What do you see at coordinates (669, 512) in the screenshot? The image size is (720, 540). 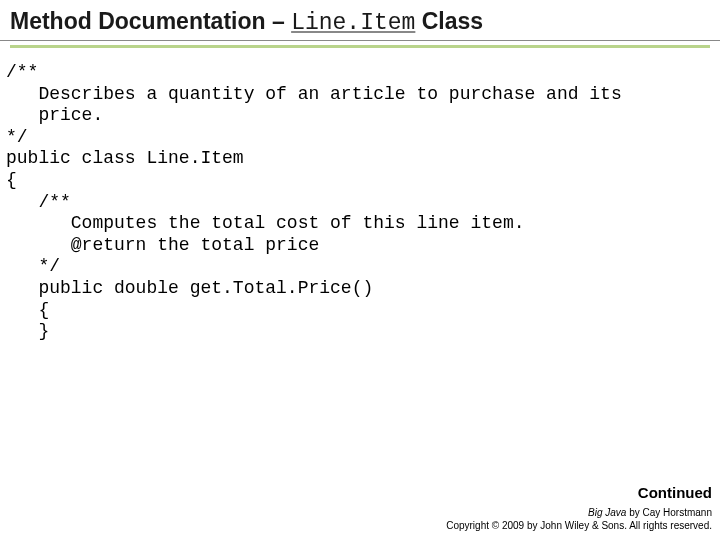 I see `byline: by Cay Horstmann` at bounding box center [669, 512].